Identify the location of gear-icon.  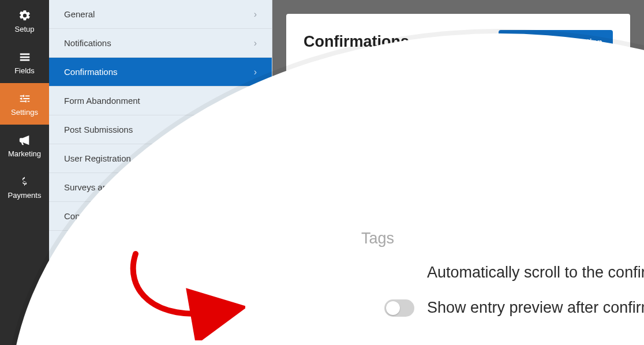
(25, 16).